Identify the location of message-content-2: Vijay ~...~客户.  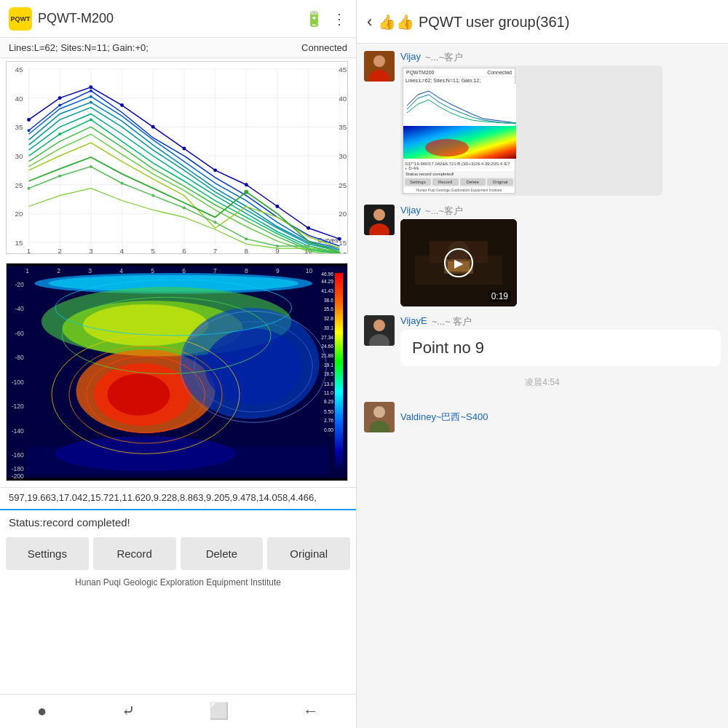
(561, 256).